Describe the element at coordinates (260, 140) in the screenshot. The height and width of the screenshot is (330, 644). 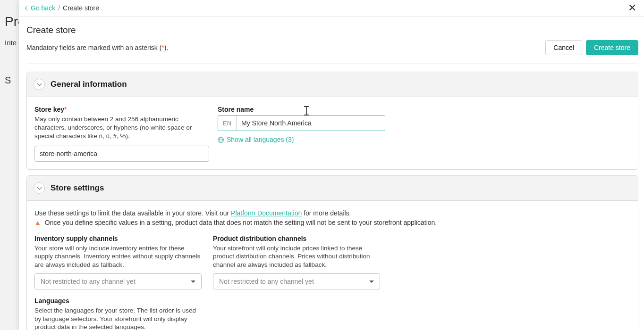
I see `show-langs-label: Show all languages (3)` at that location.